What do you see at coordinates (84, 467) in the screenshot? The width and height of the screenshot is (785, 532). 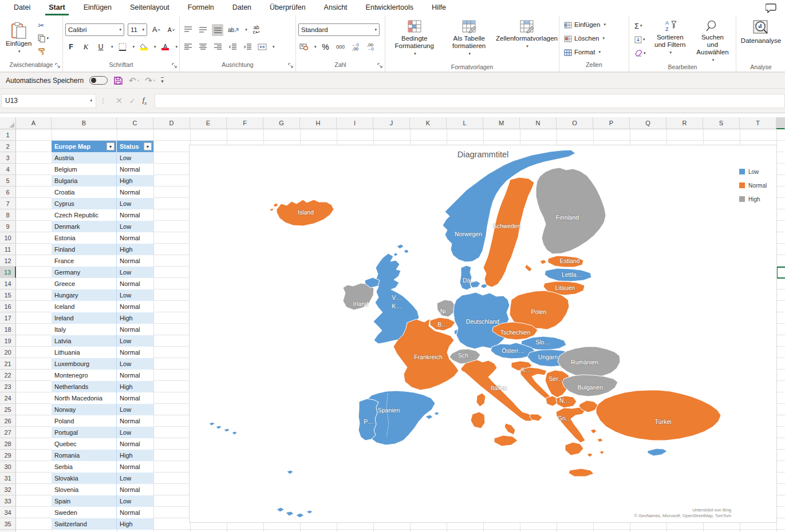 I see `cell-country: Serbia` at bounding box center [84, 467].